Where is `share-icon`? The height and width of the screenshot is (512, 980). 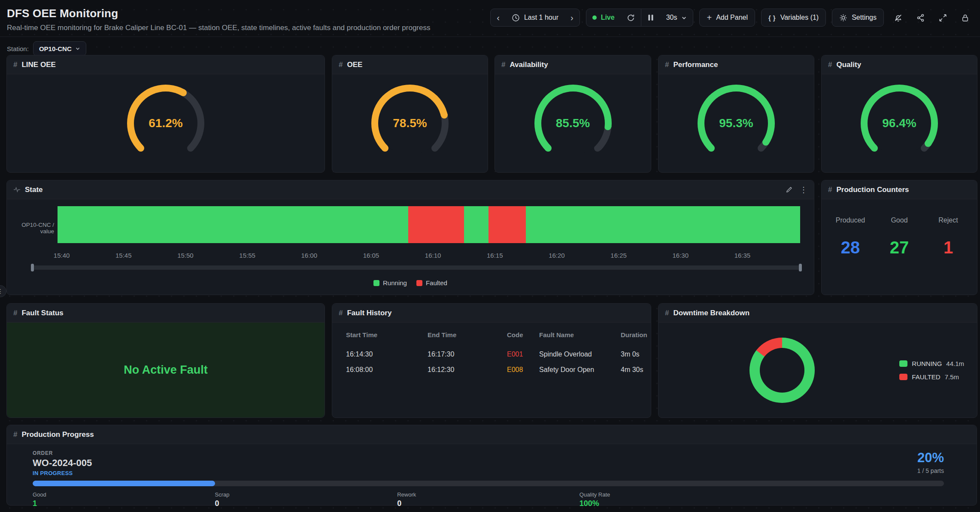 share-icon is located at coordinates (920, 18).